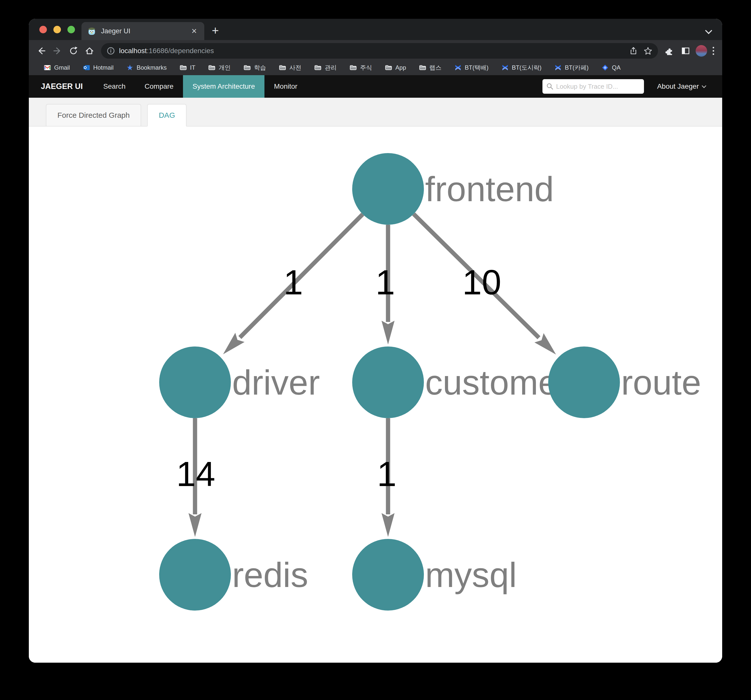 This screenshot has height=700, width=751. Describe the element at coordinates (713, 51) in the screenshot. I see `browser-menu-icon` at that location.